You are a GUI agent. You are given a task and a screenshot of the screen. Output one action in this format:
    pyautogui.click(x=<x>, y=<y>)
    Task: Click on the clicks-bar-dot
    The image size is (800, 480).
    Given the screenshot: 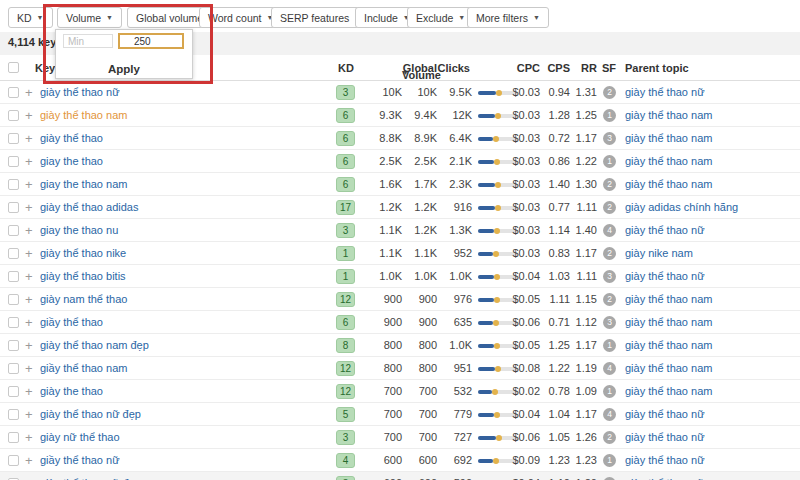 What is the action you would take?
    pyautogui.click(x=495, y=392)
    